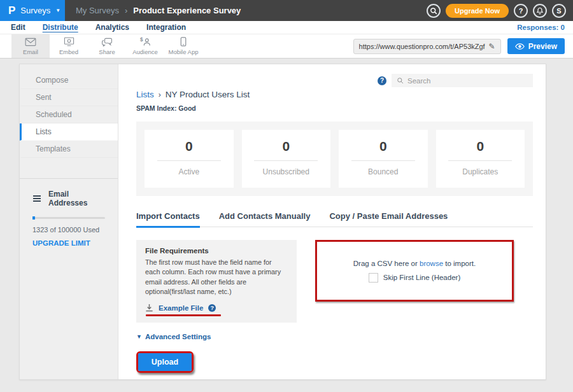 This screenshot has height=392, width=573. I want to click on channel-label: Share, so click(107, 52).